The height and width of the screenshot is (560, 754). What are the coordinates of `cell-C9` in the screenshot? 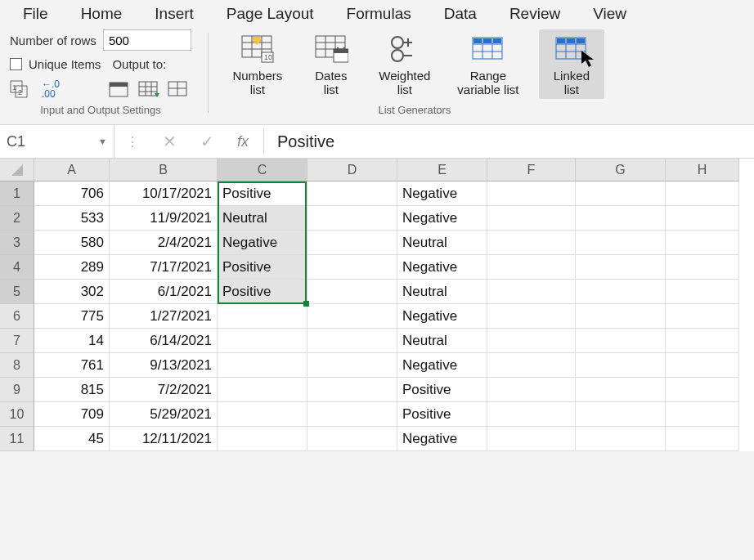 It's located at (263, 390).